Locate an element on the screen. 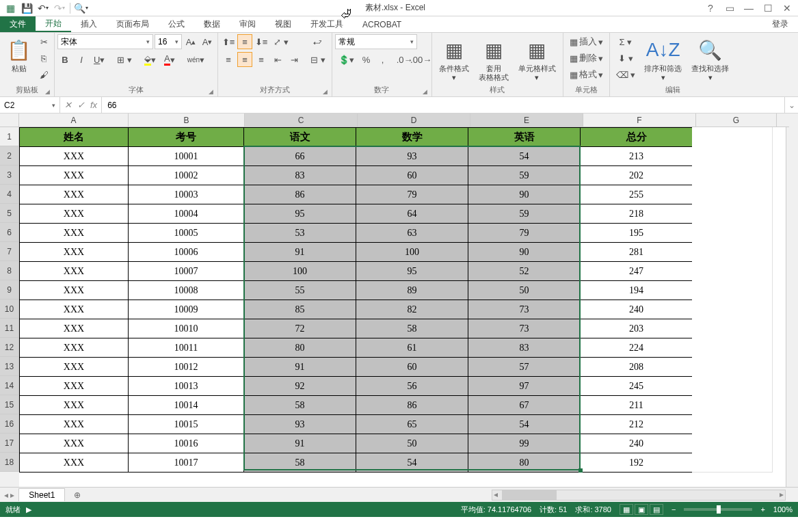 The width and height of the screenshot is (798, 532). cell: 10005 is located at coordinates (186, 232).